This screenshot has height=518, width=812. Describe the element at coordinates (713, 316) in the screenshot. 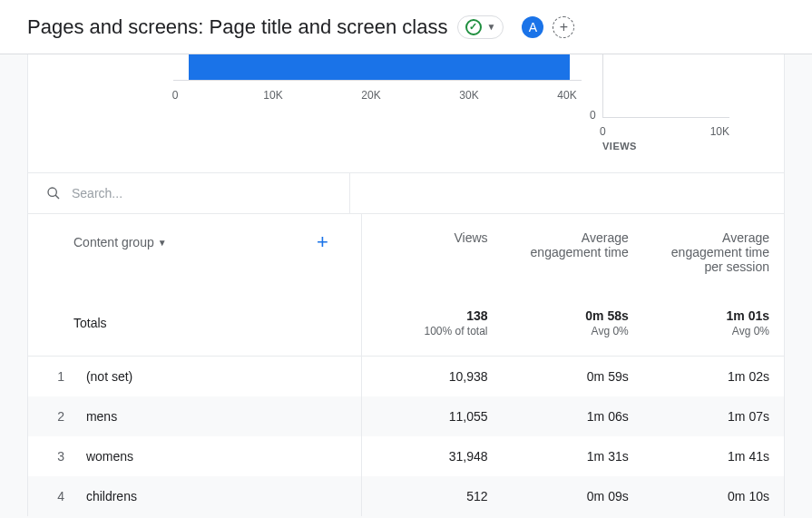

I see `total-value: 1m 01s` at that location.